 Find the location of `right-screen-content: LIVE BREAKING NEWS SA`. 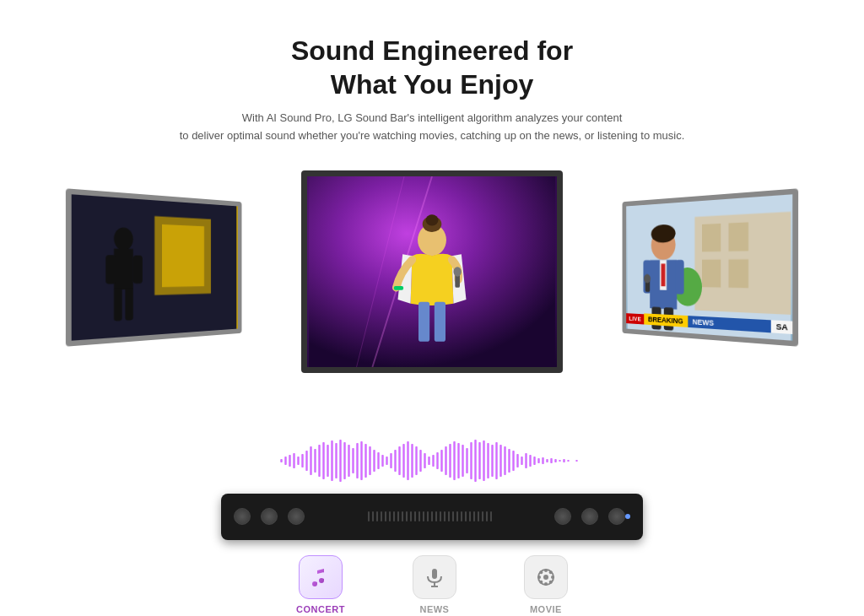

right-screen-content: LIVE BREAKING NEWS SA is located at coordinates (709, 267).